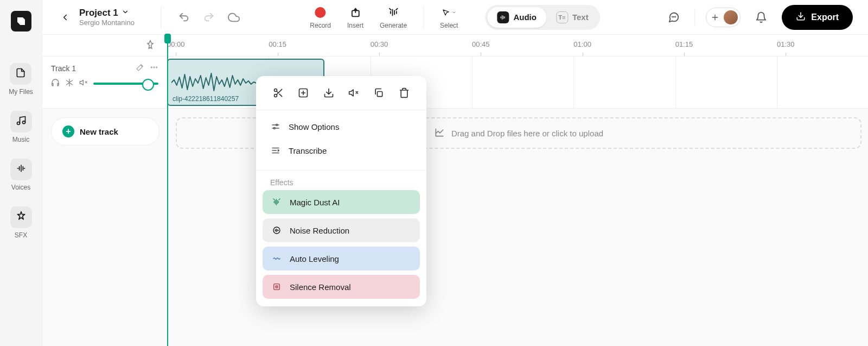  I want to click on file-icon, so click(21, 74).